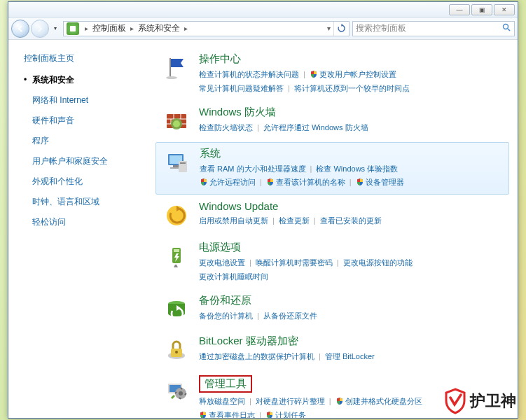  What do you see at coordinates (222, 401) in the screenshot?
I see `category-link: 释放磁盘空间` at bounding box center [222, 401].